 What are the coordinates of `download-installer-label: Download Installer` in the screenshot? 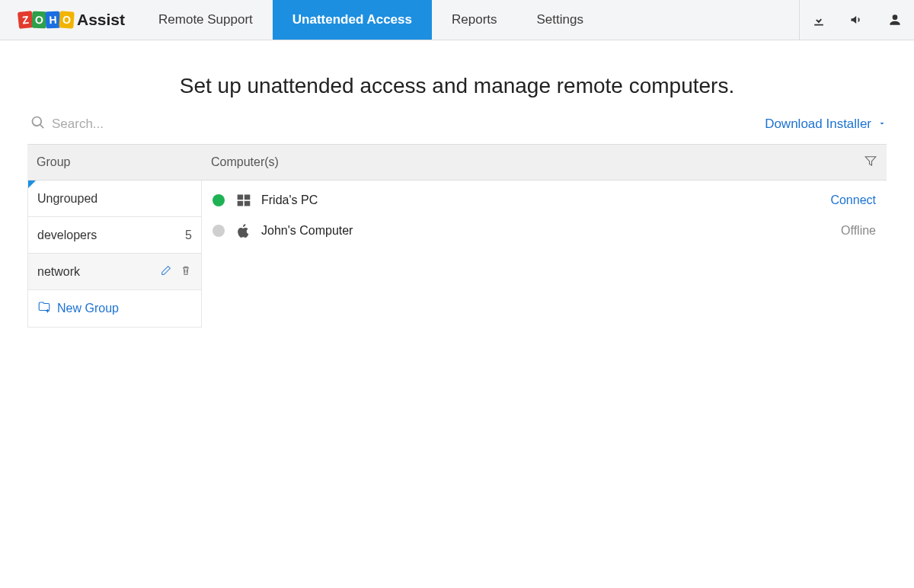 It's located at (818, 124).